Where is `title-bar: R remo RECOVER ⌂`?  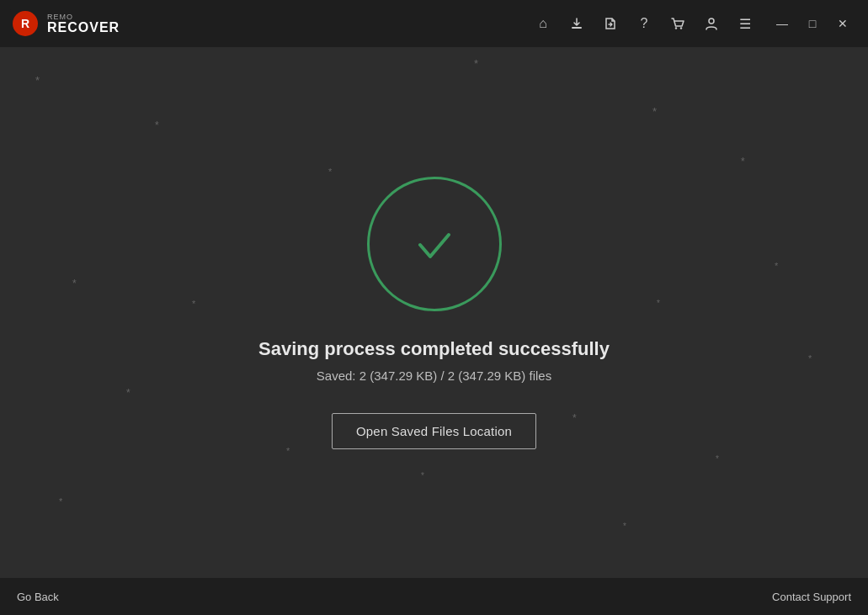 title-bar: R remo RECOVER ⌂ is located at coordinates (434, 24).